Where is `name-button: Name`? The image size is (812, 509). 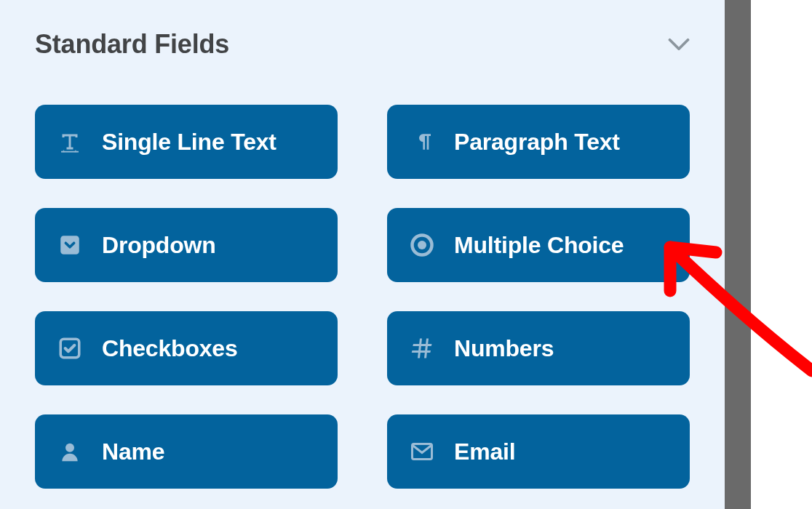
name-button: Name is located at coordinates (186, 452).